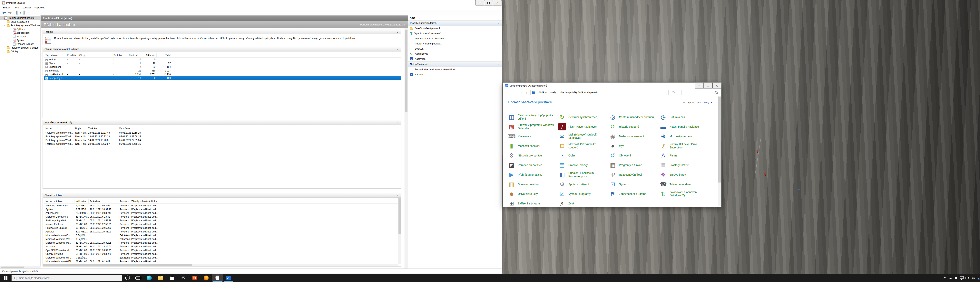  I want to click on actions-group-header: Neúspěšný audit, so click(455, 64).